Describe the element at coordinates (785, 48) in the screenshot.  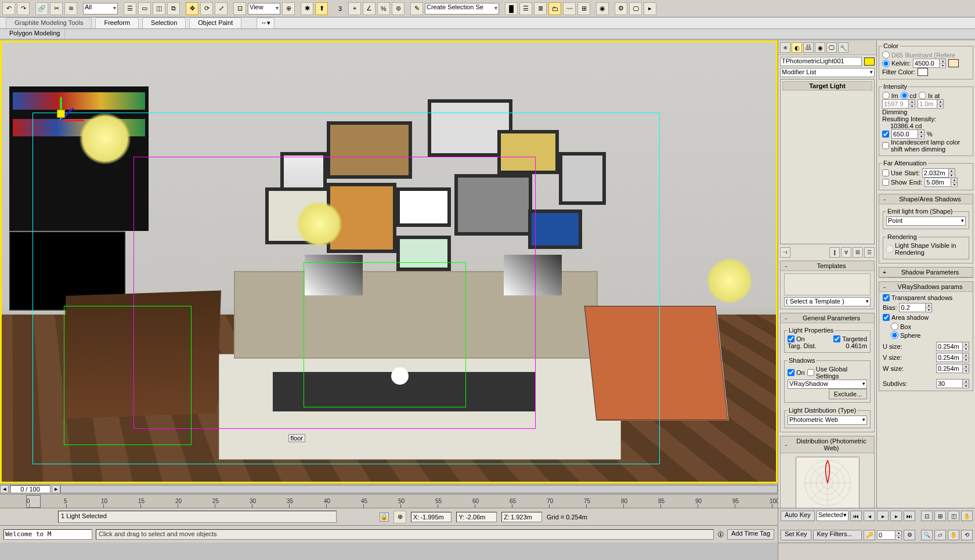
I see `create-tab-icon: ✳` at that location.